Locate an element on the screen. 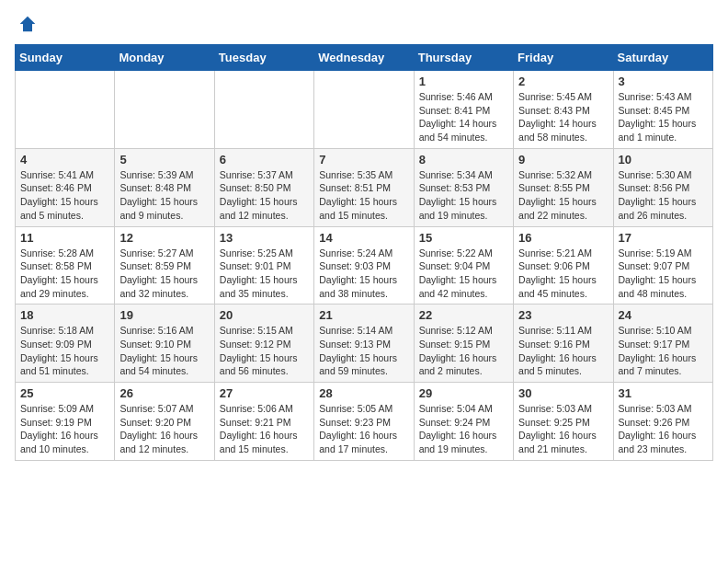  day-info: Sunrise: 5:10 AM Sunset: 9:17 PM Dayligh… is located at coordinates (664, 351).